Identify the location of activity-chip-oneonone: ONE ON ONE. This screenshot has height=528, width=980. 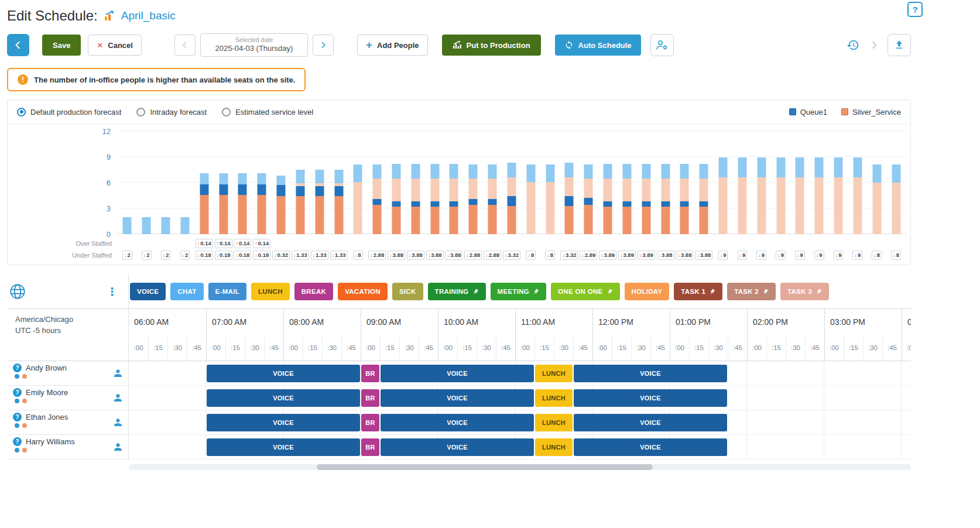
(585, 292).